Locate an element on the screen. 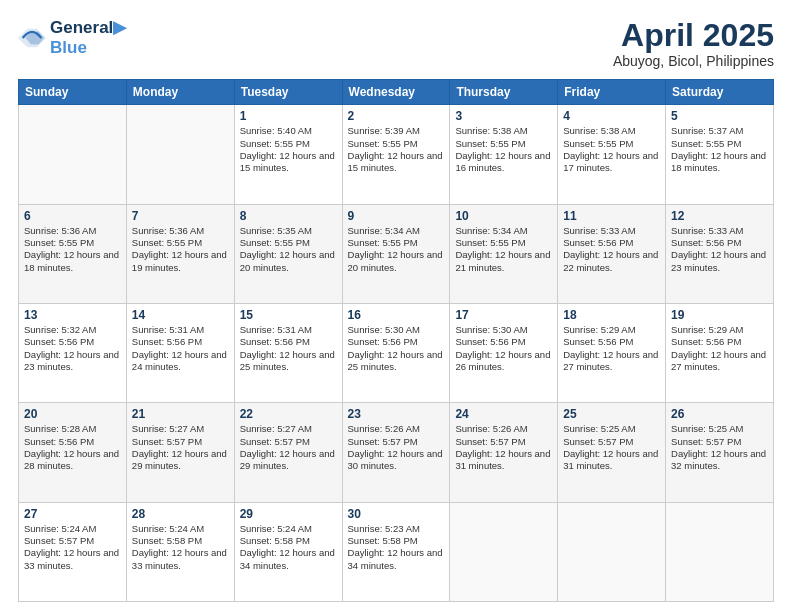 This screenshot has width=792, height=612. day-number: 1 is located at coordinates (288, 116).